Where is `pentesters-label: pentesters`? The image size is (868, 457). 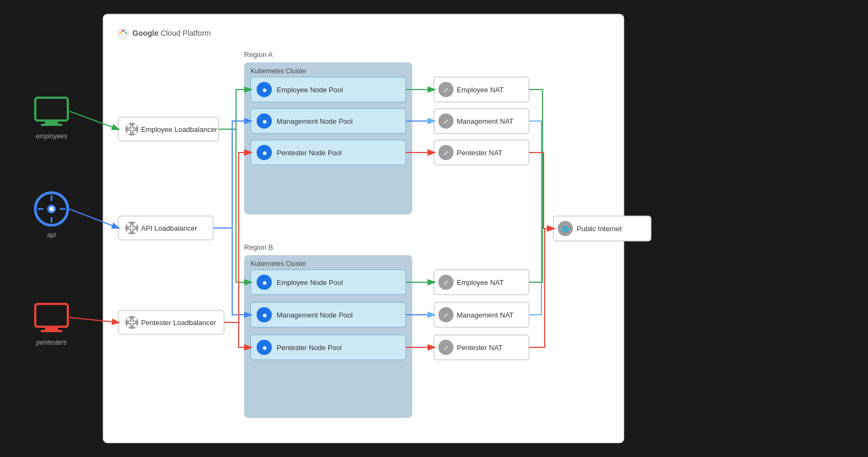 pentesters-label: pentesters is located at coordinates (51, 342).